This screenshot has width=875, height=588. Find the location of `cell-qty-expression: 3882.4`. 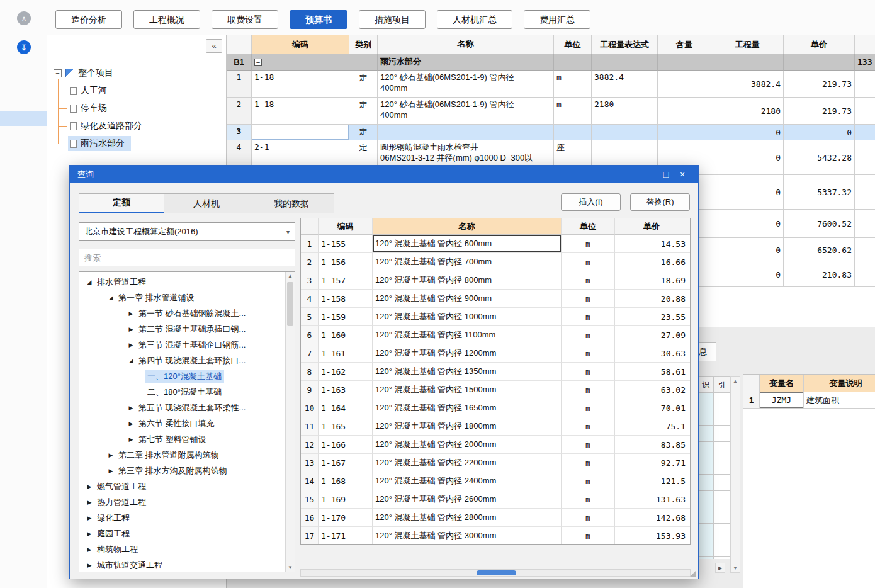

cell-qty-expression: 3882.4 is located at coordinates (624, 84).